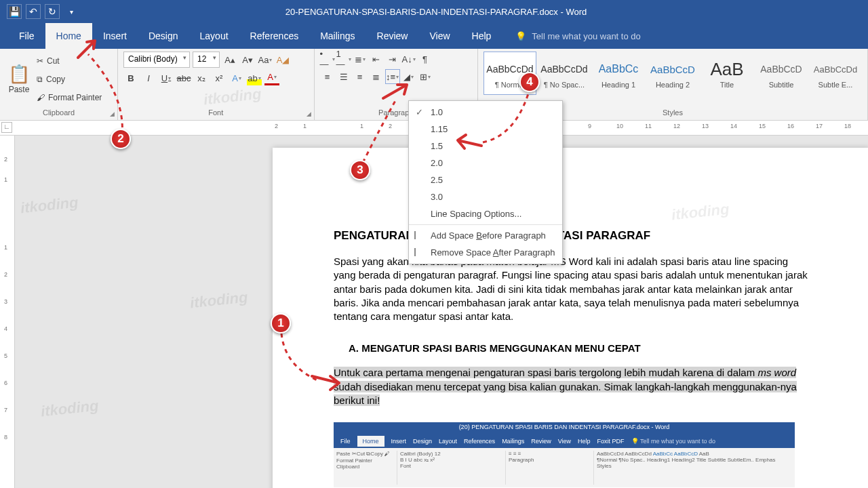 The image size is (868, 488). Describe the element at coordinates (434, 12) in the screenshot. I see `titlebar: 💾 ↶ ↻ ▾ 20-PENGATURAN-SPASI-BARIS-DAN-IN…` at that location.